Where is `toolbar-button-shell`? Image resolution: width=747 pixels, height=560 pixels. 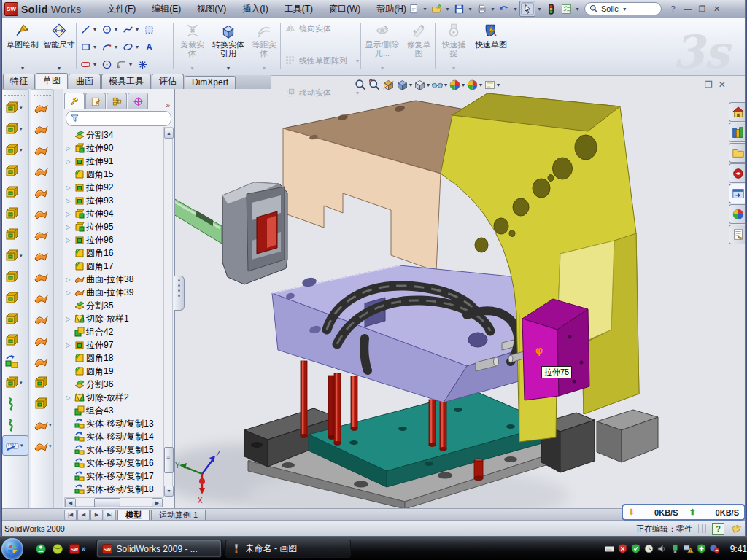
toolbar-button-shell is located at coordinates (15, 319).